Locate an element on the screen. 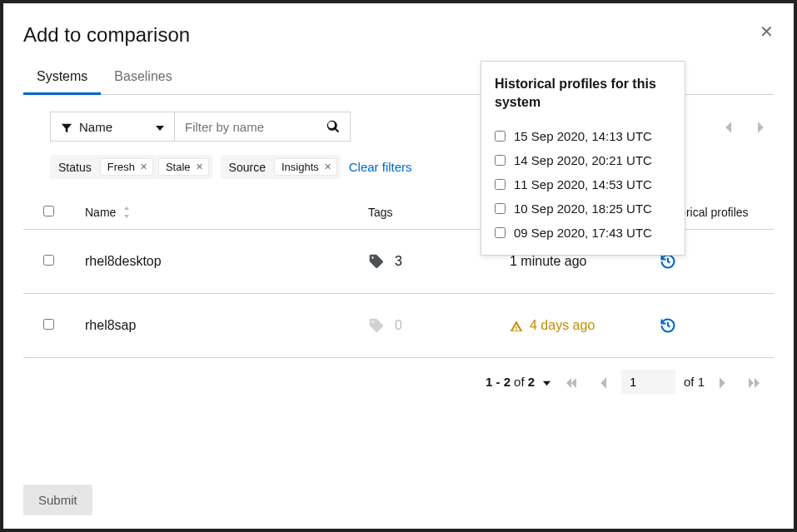  chip-fresh-remove: ✕ is located at coordinates (143, 167).